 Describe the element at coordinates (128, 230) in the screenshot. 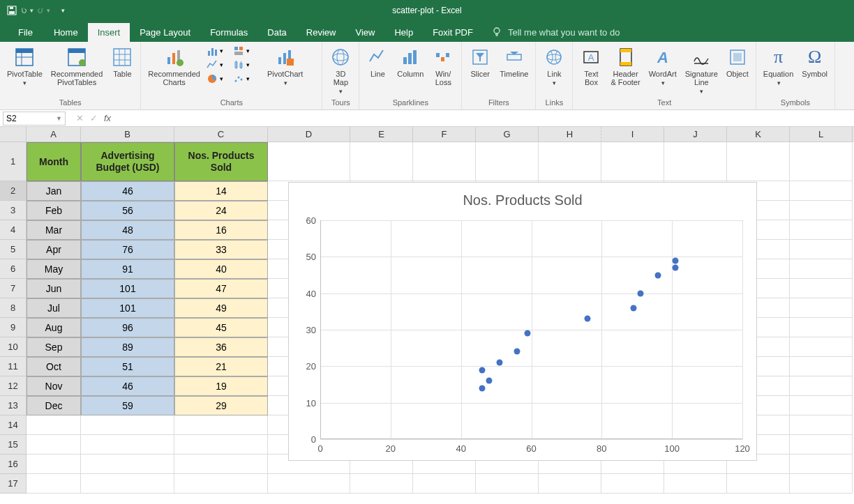

I see `cell: 48` at that location.